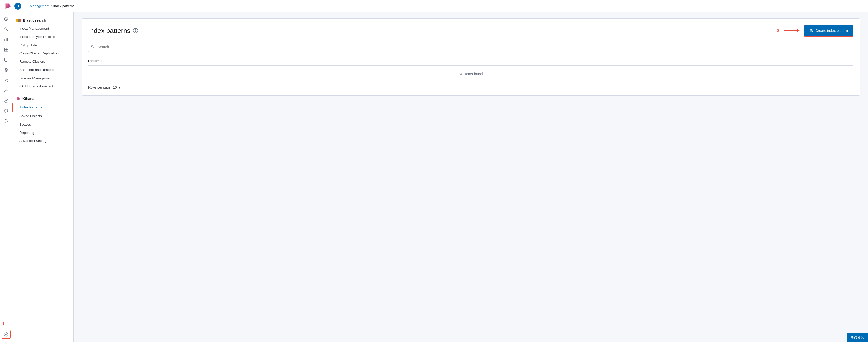 The height and width of the screenshot is (342, 868). Describe the element at coordinates (19, 20) in the screenshot. I see `elasticsearch-icon` at that location.